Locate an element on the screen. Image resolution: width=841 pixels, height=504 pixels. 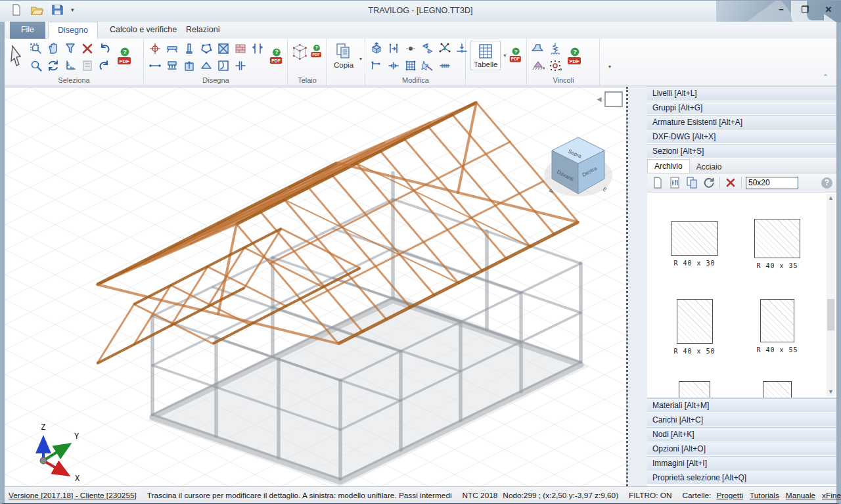
folder-link-xfinest: xFinest is located at coordinates (832, 495).